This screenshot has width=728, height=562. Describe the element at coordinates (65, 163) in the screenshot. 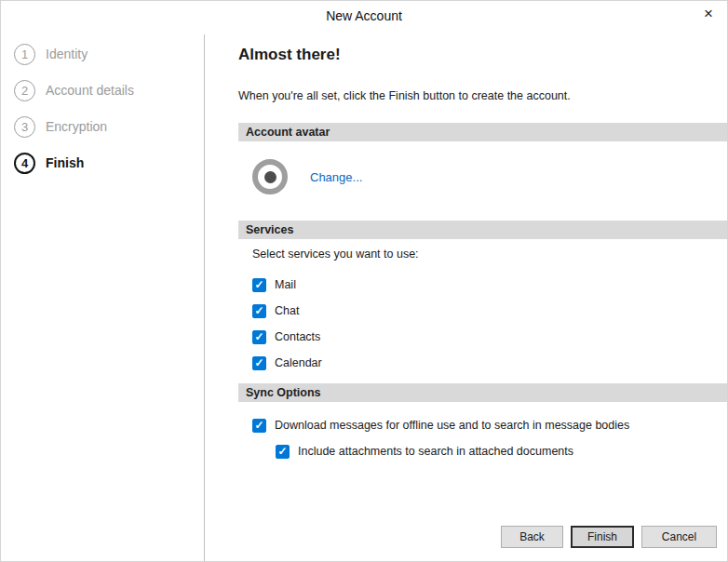

I see `step-label: Finish` at that location.